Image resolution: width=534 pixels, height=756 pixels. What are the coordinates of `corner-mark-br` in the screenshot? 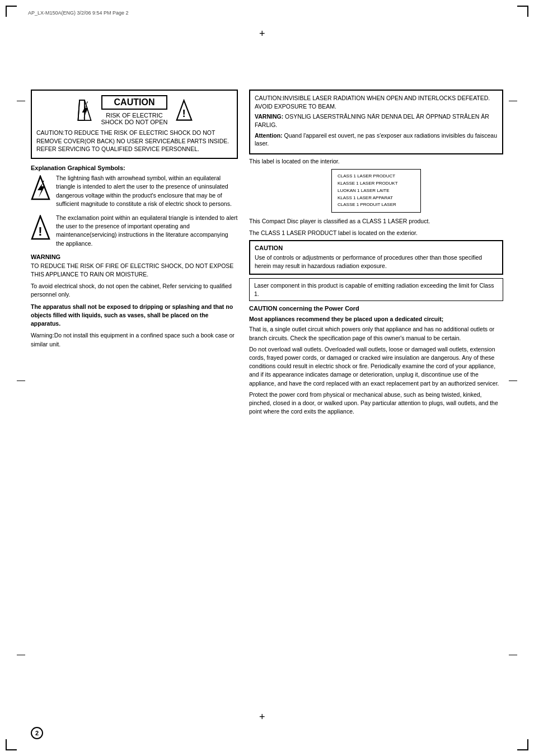 It's located at (523, 745).